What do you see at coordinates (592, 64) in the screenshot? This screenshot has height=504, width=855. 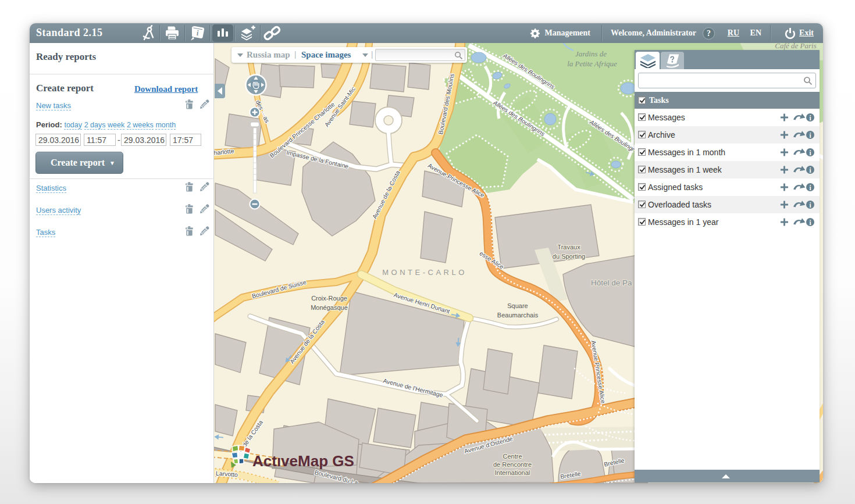 I see `svg-text: la Petite Afrique` at bounding box center [592, 64].